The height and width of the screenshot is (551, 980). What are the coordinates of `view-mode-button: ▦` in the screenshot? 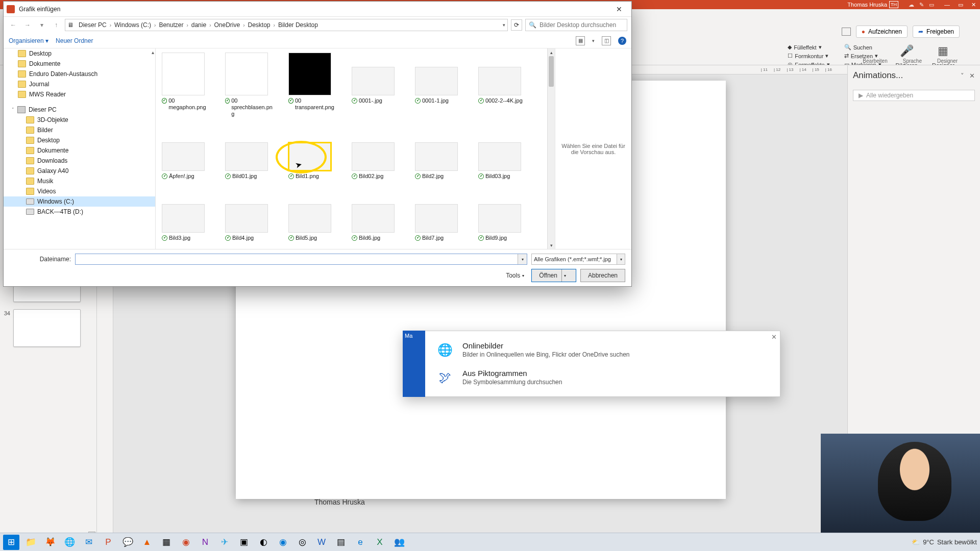 It's located at (580, 41).